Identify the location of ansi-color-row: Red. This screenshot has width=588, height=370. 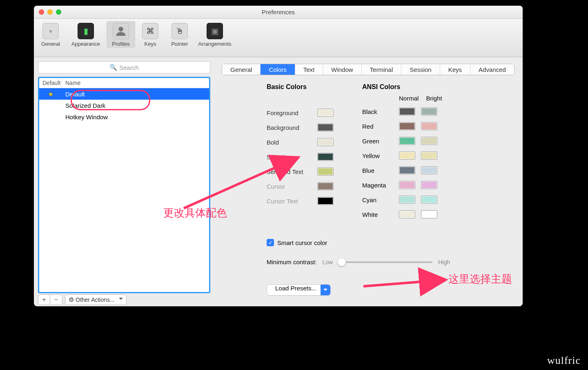
(403, 126).